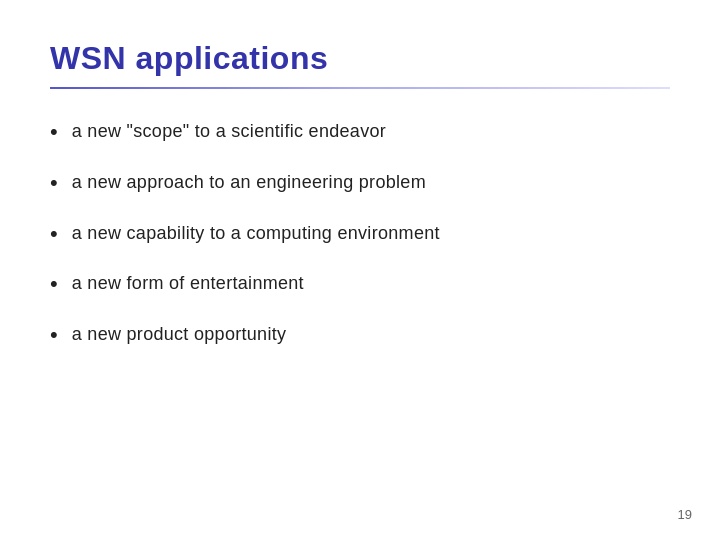  What do you see at coordinates (360, 286) in the screenshot?
I see `list-item: • a new form of entertainment` at bounding box center [360, 286].